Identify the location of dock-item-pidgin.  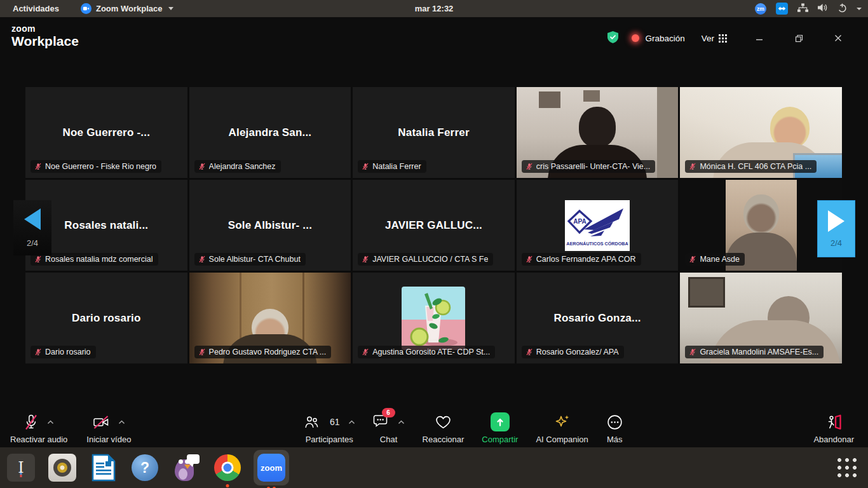
(186, 468).